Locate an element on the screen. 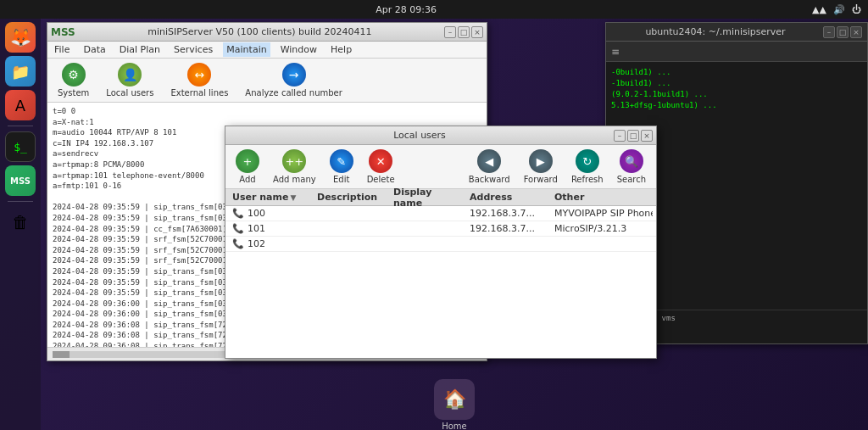  lu-addmany-button: ++ Add many is located at coordinates (295, 166).